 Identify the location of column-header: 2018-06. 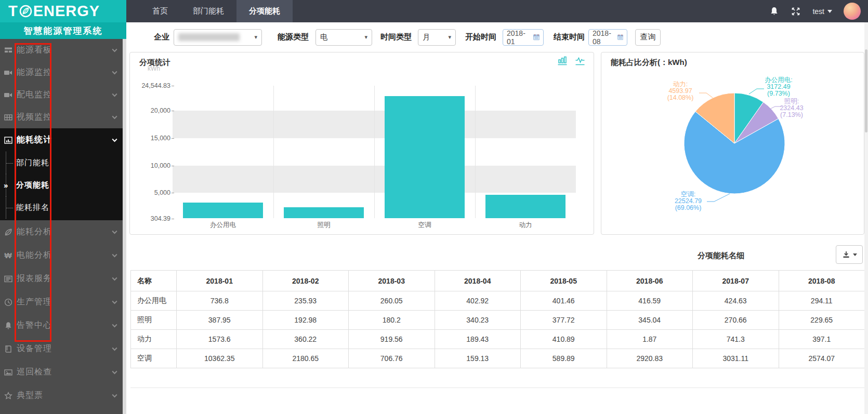
(650, 281).